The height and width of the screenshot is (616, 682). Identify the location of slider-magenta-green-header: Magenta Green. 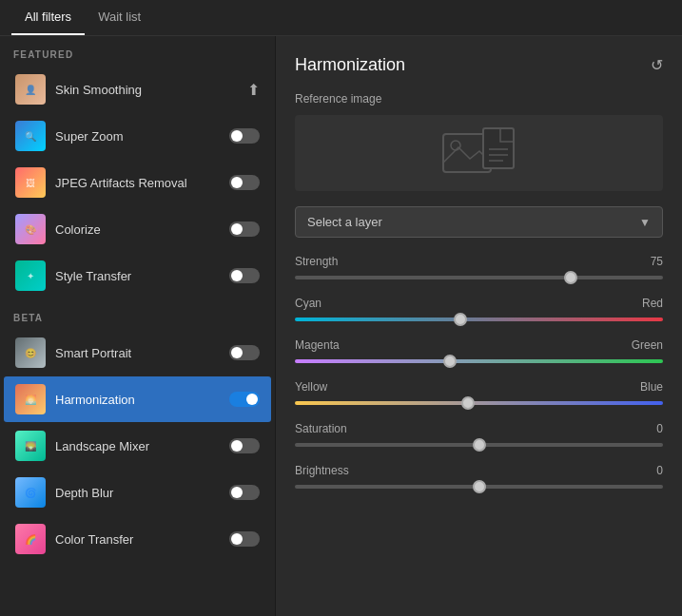
(479, 345).